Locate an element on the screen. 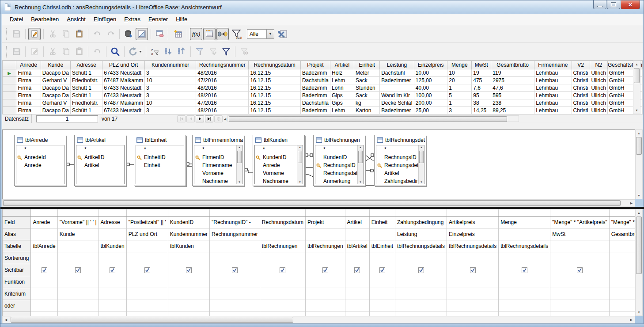 The width and height of the screenshot is (644, 327). edit-record-button is located at coordinates (34, 52).